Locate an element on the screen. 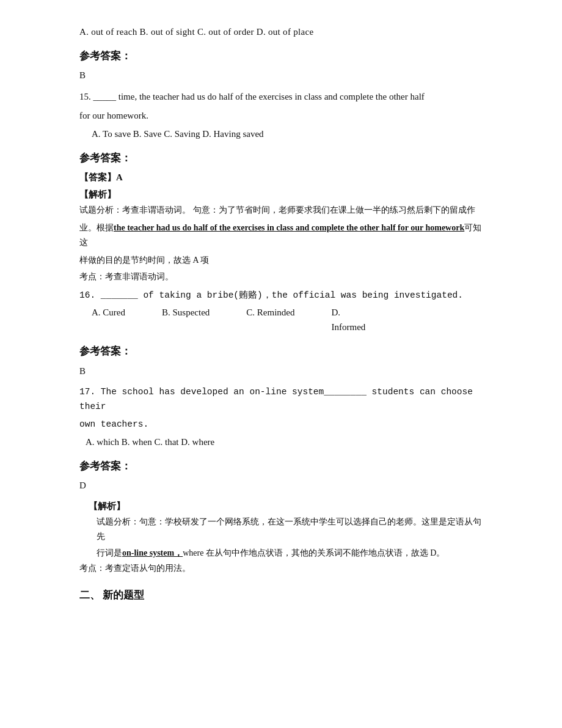 The image size is (562, 728). q15-analysis-line3: 样做的目的是节约时间，故选 A 项 is located at coordinates (281, 260).